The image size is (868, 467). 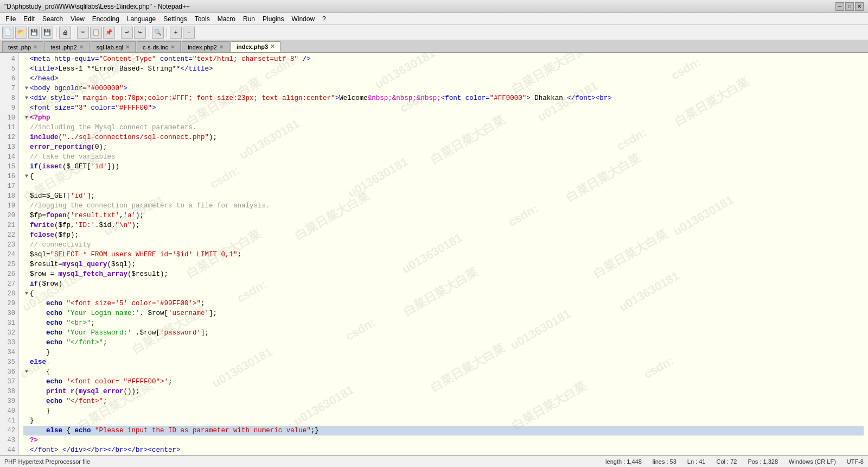 What do you see at coordinates (444, 79) in the screenshot?
I see `code-line-6: </head>` at bounding box center [444, 79].